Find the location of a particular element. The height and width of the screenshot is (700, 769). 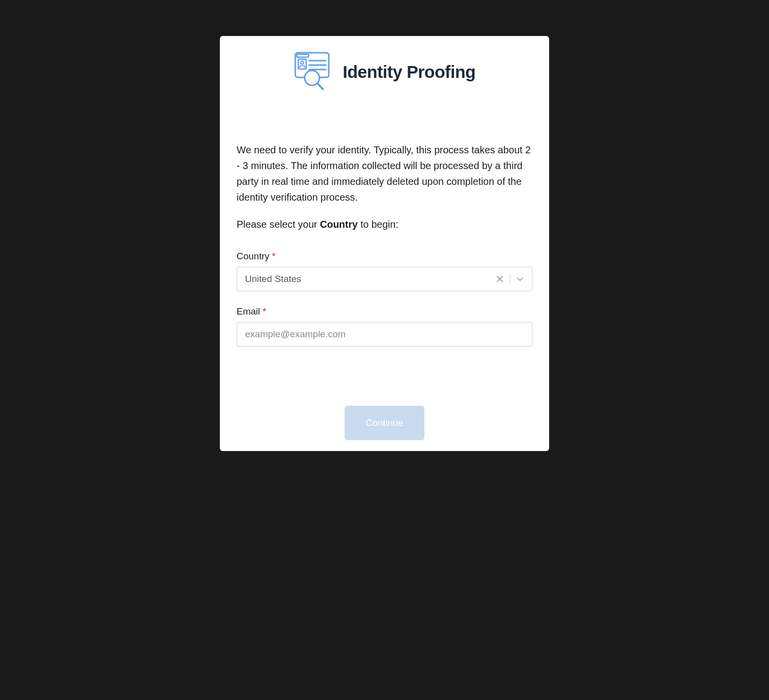

instruction-suffix: to begin: is located at coordinates (378, 224).